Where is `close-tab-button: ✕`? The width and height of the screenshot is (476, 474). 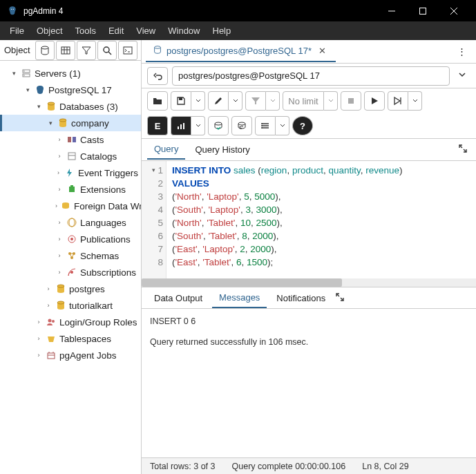 close-tab-button: ✕ is located at coordinates (322, 51).